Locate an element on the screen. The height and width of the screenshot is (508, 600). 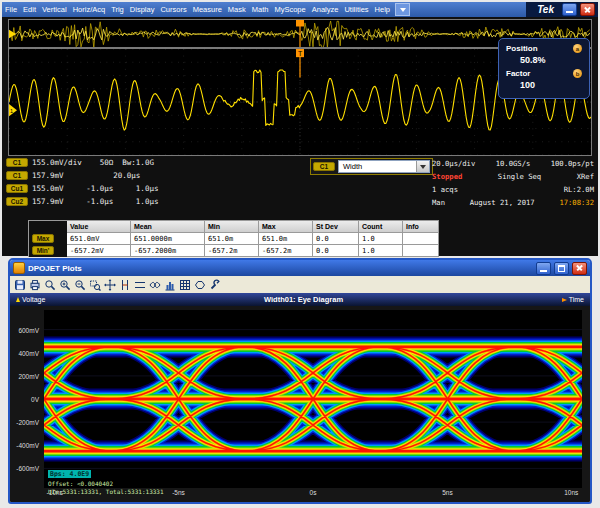
dpojet-maximize-button is located at coordinates (562, 268).